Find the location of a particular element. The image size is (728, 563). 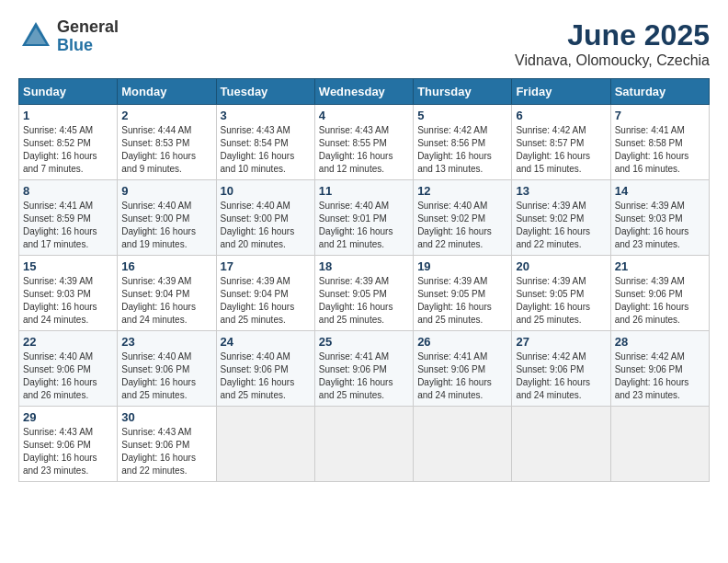

day-number: 21 is located at coordinates (660, 267).